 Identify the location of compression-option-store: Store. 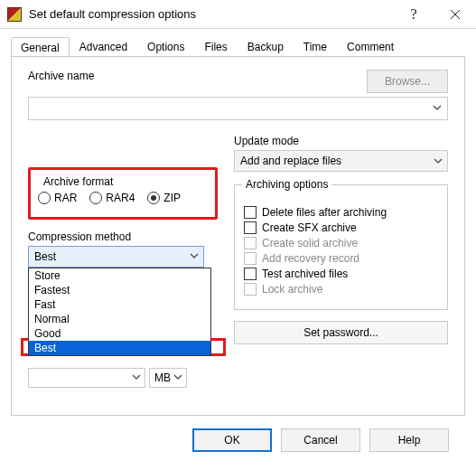
(119, 276).